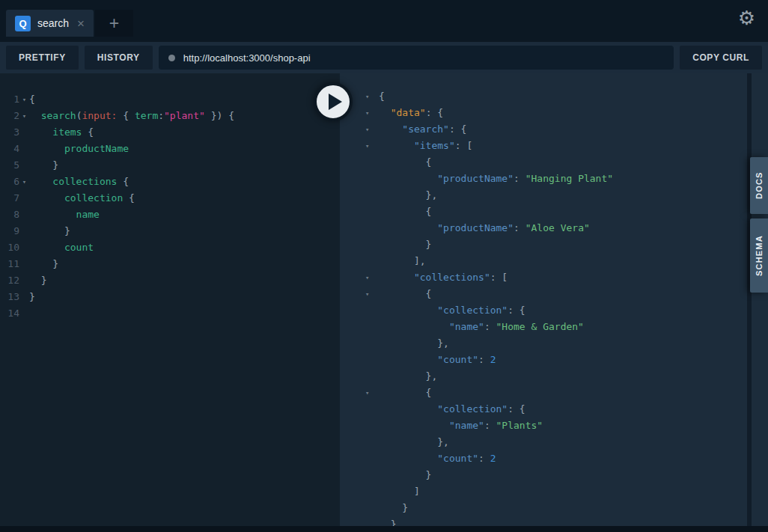 The width and height of the screenshot is (768, 532). Describe the element at coordinates (184, 116) in the screenshot. I see `code-text: search(input: { term:"plant" }) {` at that location.